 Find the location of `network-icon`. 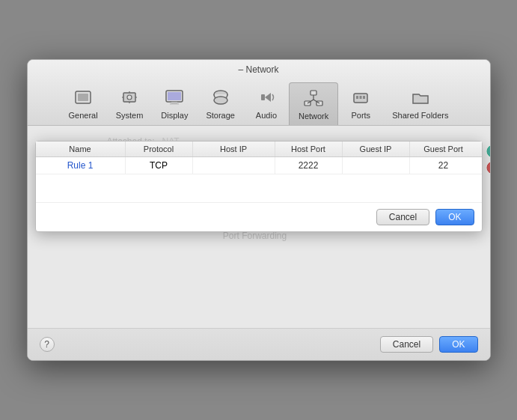

network-icon is located at coordinates (313, 98).